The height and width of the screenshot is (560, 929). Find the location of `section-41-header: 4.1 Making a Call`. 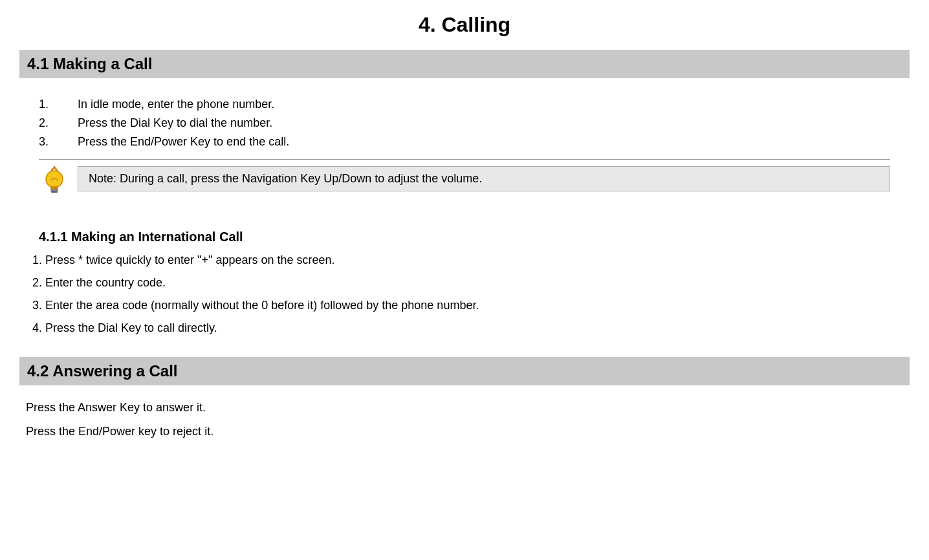

section-41-header: 4.1 Making a Call is located at coordinates (464, 64).